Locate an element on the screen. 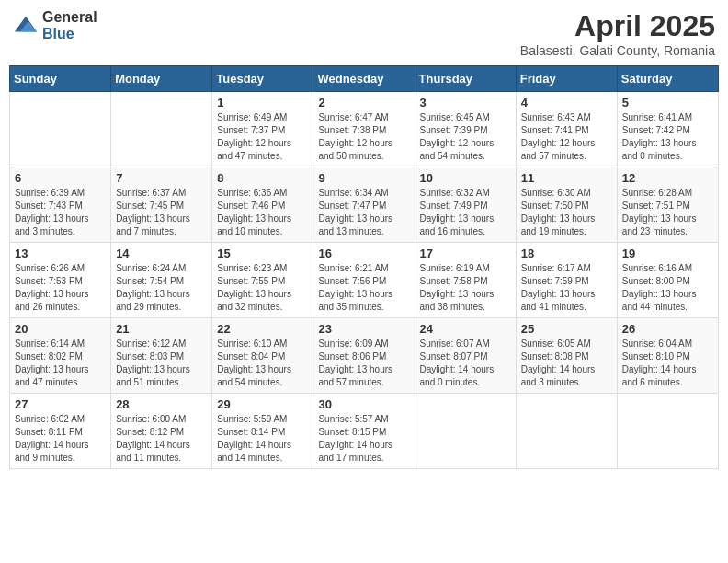 This screenshot has width=728, height=563. logo: General Blue is located at coordinates (55, 26).